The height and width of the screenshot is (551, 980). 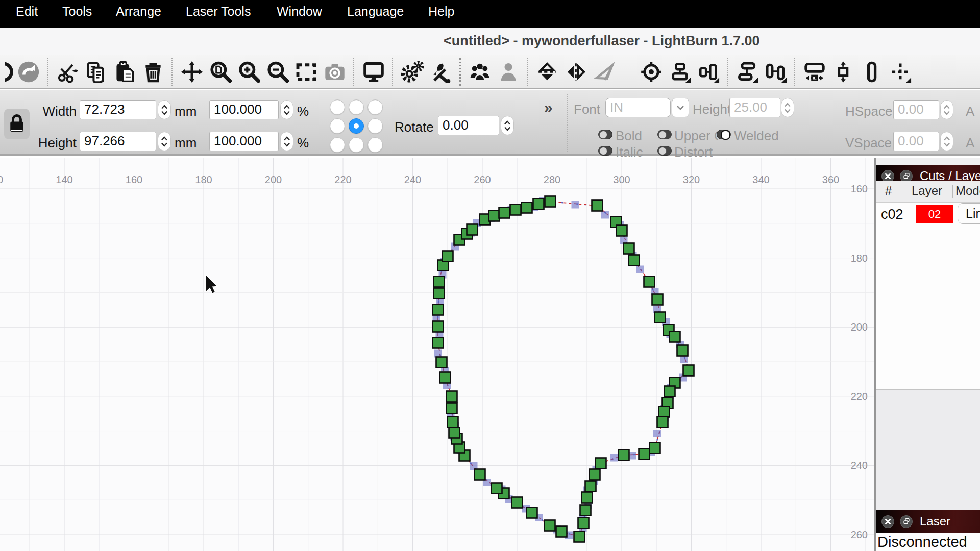 I want to click on font-select: IN Alternate, so click(x=638, y=108).